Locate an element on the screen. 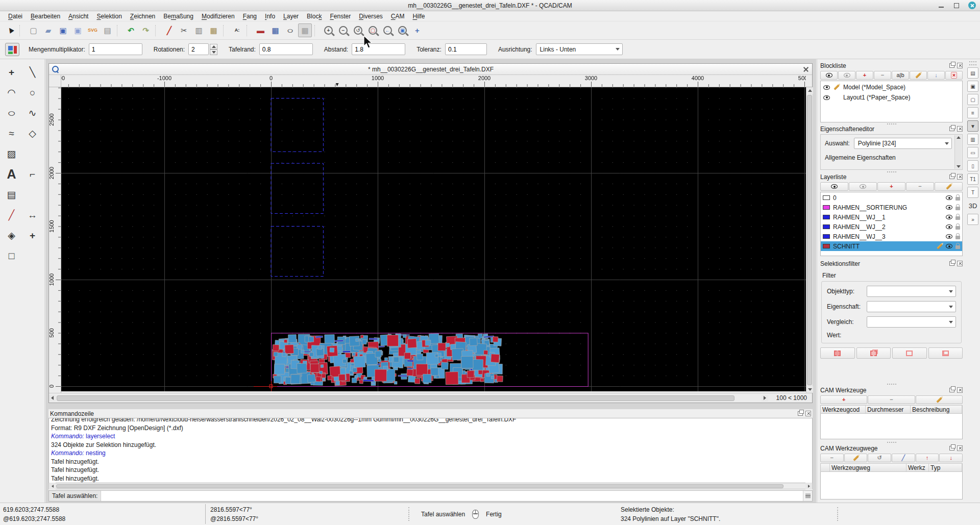 The image size is (980, 525). eigenschaft-combo is located at coordinates (912, 307).